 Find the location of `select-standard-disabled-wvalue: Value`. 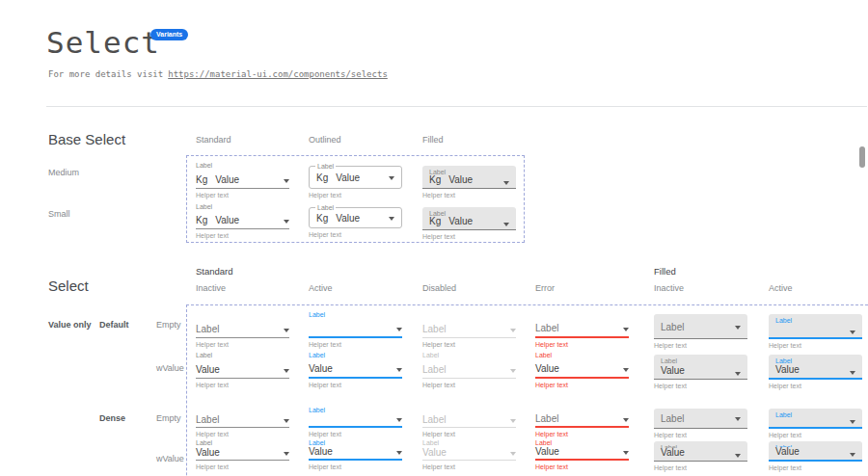

select-standard-disabled-wvalue: Value is located at coordinates (469, 454).